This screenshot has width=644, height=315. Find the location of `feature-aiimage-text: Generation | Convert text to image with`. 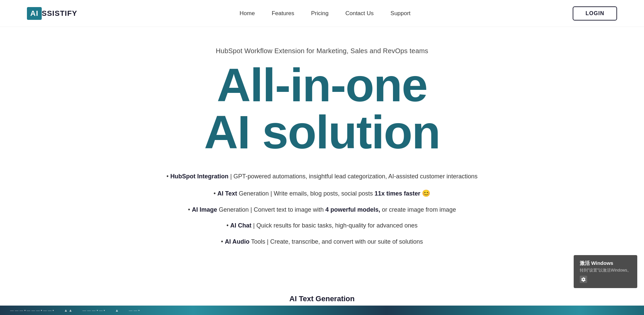

feature-aiimage-text: Generation | Convert text to image with is located at coordinates (272, 210).